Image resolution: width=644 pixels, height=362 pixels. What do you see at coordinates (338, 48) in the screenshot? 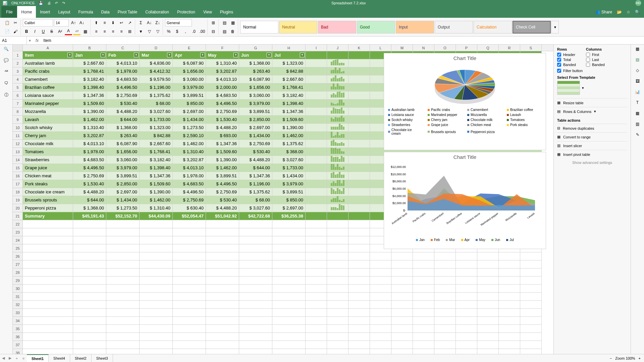
I see `col-header: J` at bounding box center [338, 48].